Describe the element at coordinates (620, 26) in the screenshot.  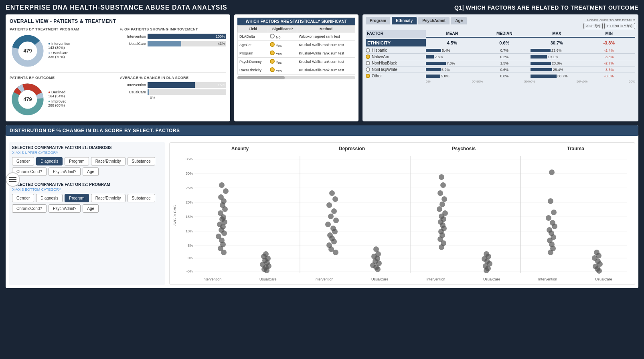
I see `ethnicity-badge: ETHNICITY f(x)` at that location.